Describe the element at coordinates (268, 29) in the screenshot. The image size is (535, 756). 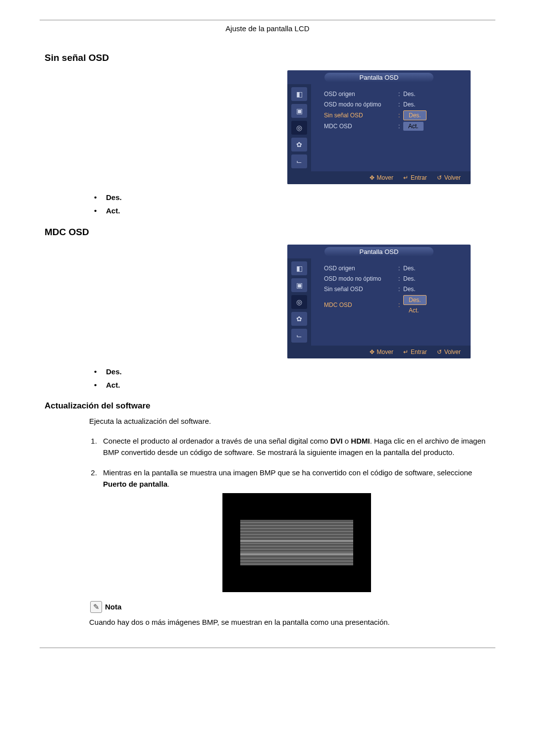
I see `page-header: Ajuste de la pantalla LCD` at that location.